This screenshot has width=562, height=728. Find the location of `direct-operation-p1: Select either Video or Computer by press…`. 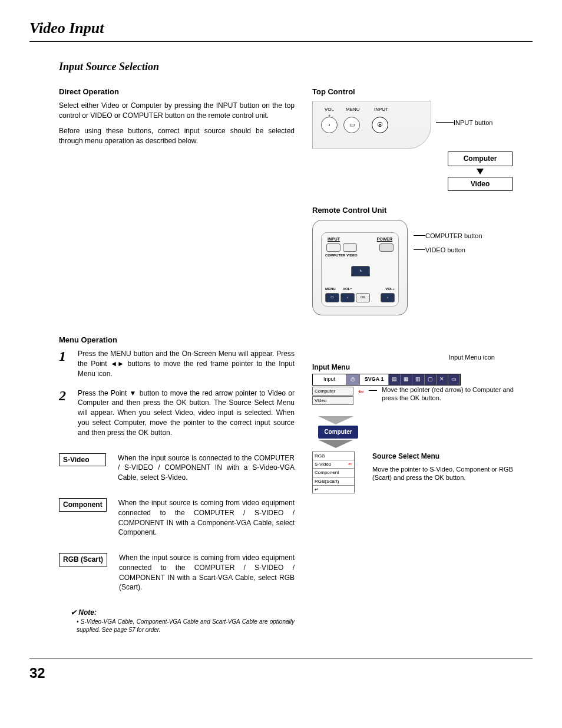

direct-operation-p1: Select either Video or Computer by press… is located at coordinates (177, 111).